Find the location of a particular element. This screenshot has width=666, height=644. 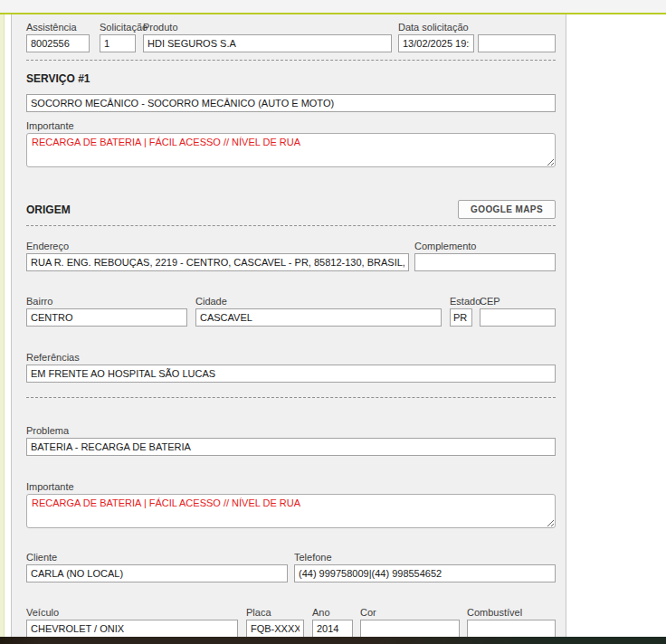

google-maps-button: GOOGLE MAPS is located at coordinates (507, 210).